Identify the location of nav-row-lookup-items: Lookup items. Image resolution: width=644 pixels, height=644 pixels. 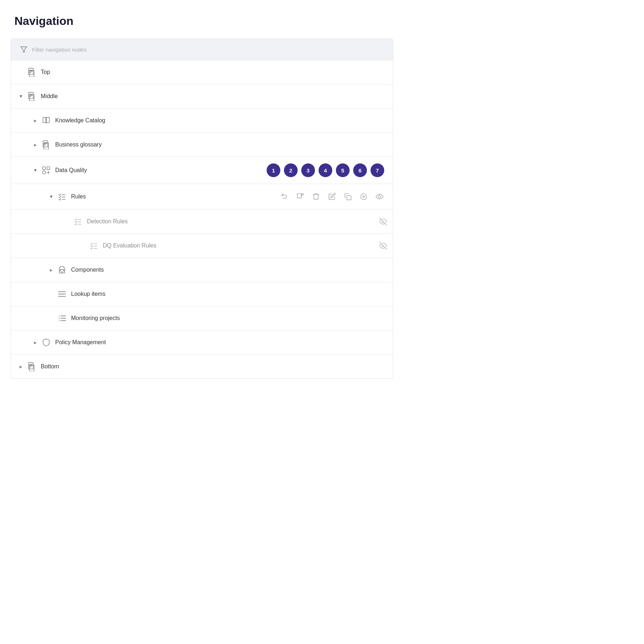
(202, 294).